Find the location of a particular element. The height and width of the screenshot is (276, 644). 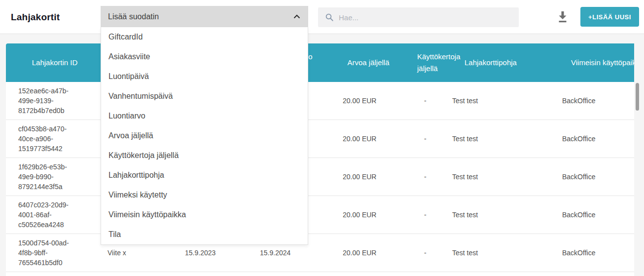

download-icon is located at coordinates (563, 17).